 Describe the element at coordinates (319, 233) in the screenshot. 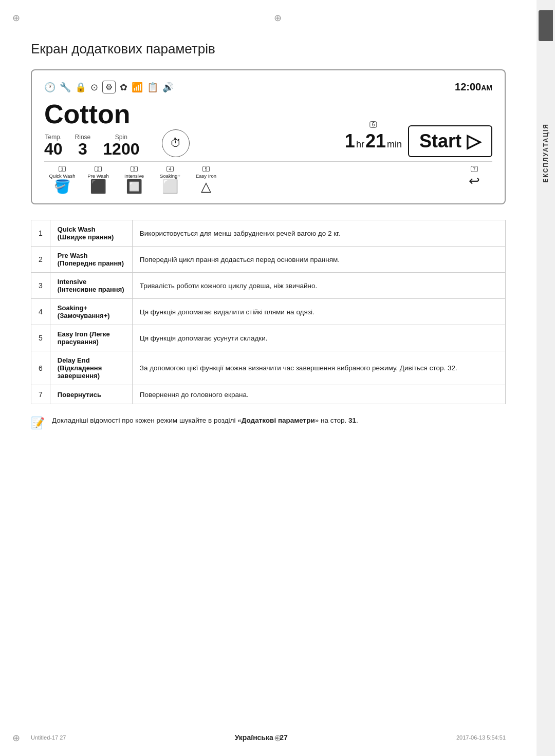

I see `row-desc: Використовується для менш забруднених ре…` at that location.